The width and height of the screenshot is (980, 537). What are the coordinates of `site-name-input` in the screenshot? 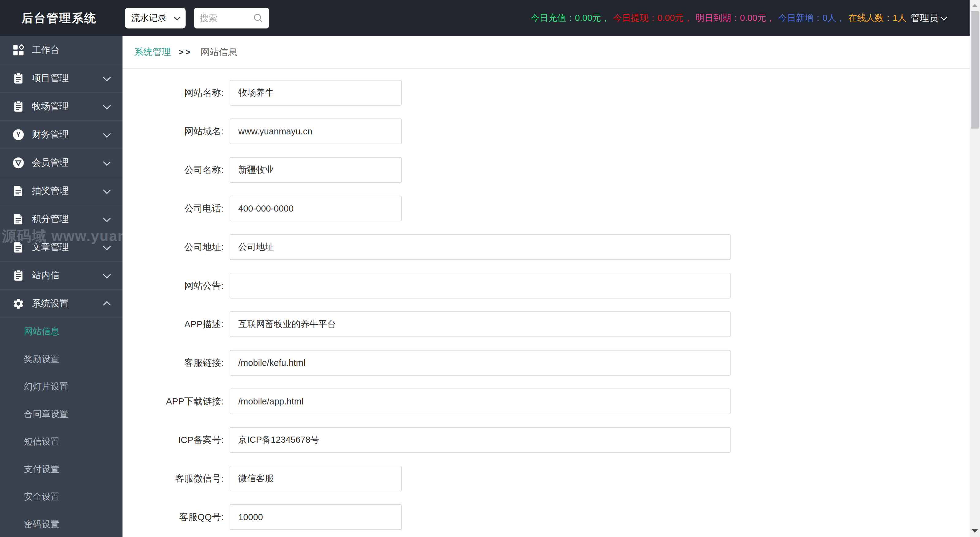 It's located at (316, 93).